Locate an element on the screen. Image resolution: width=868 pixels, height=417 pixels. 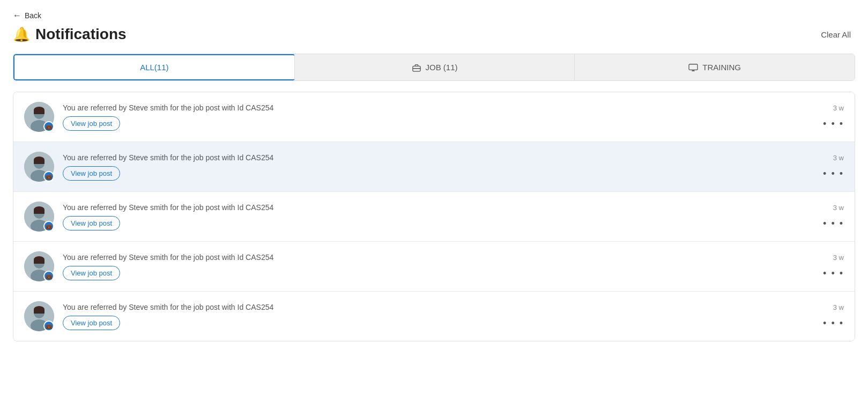
monitor-icon is located at coordinates (693, 68).